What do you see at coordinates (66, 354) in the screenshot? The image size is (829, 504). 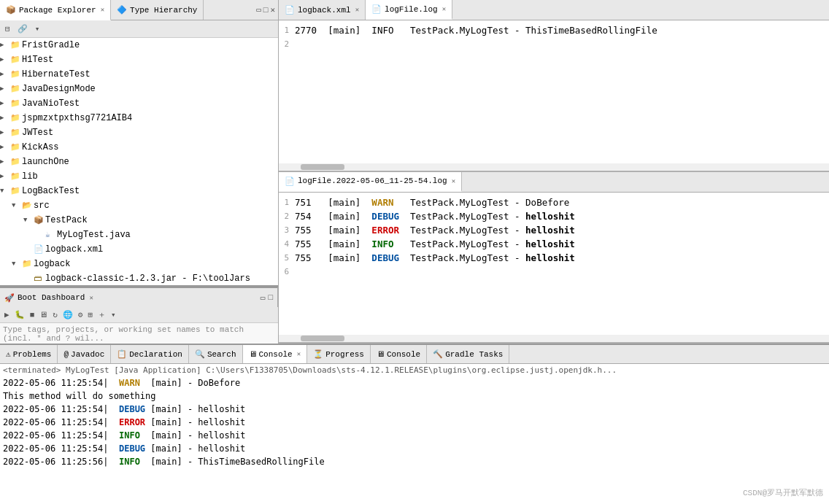 I see `console-tab-icon: @` at bounding box center [66, 354].